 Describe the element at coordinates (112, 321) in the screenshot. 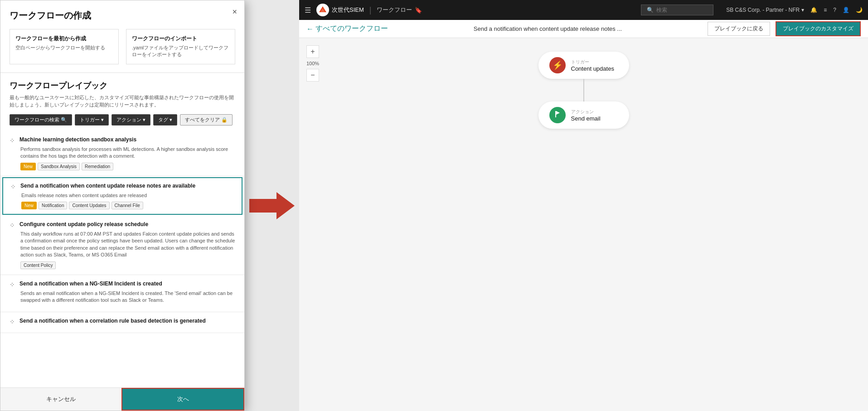

I see `item5-title: Send a notification when a correlation r…` at that location.